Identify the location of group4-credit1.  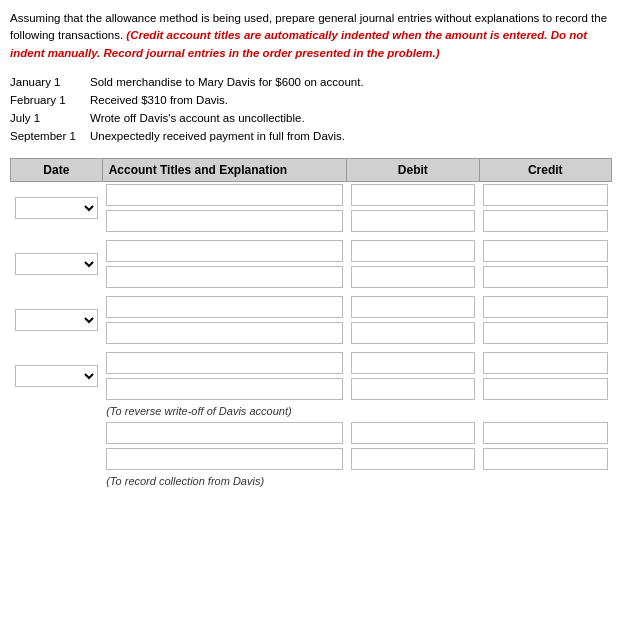
(545, 363).